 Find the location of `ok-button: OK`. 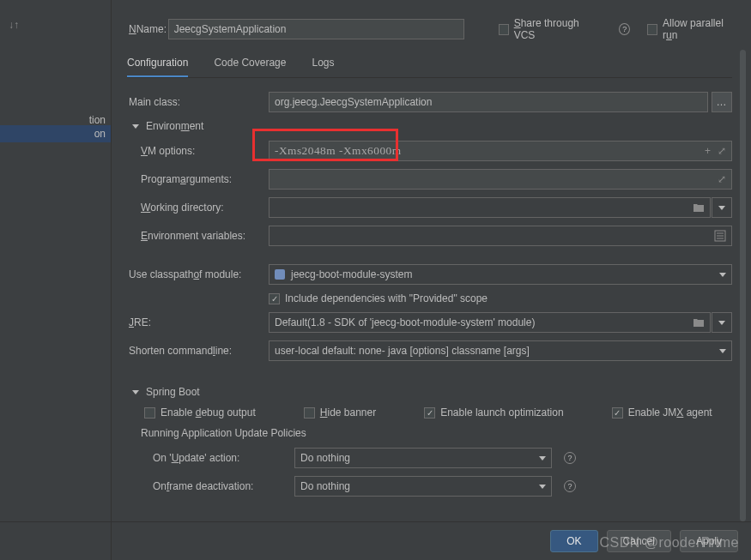

ok-button: OK is located at coordinates (573, 541).